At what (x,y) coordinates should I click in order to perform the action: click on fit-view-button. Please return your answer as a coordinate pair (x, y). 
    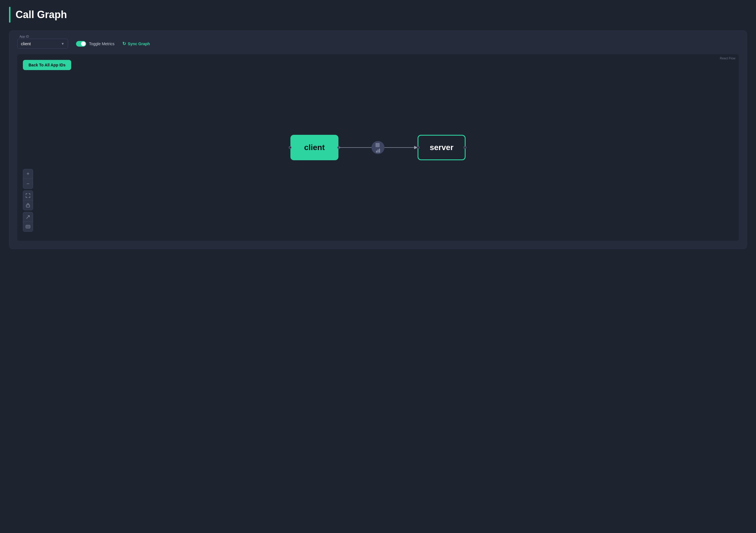
    Looking at the image, I should click on (28, 196).